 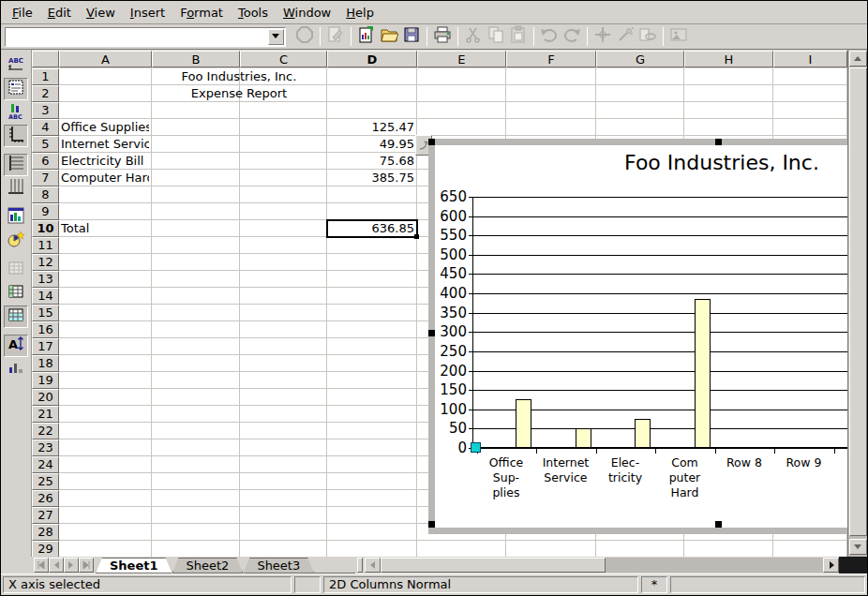 I want to click on chart-data-button, so click(x=16, y=217).